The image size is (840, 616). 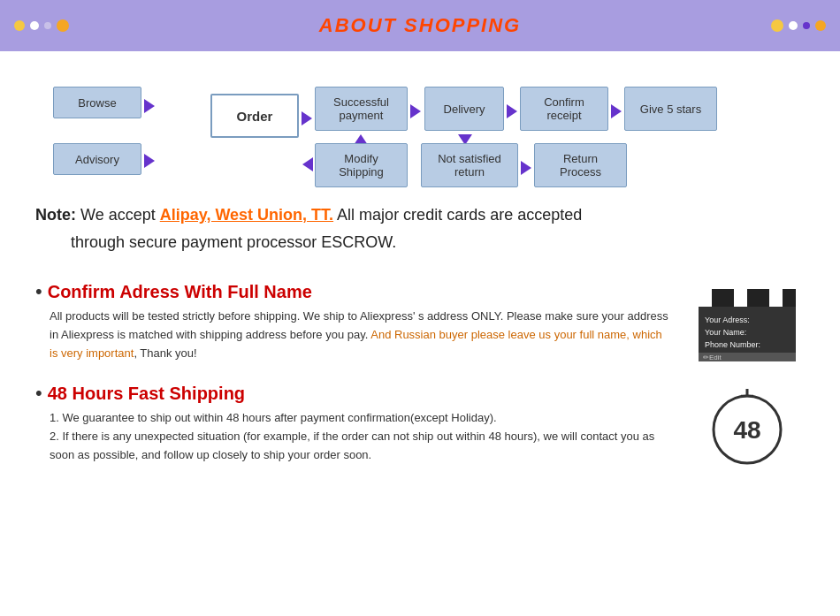 What do you see at coordinates (429, 126) in the screenshot?
I see `flow-diagram: Browse Order Advisory Successful payment` at bounding box center [429, 126].